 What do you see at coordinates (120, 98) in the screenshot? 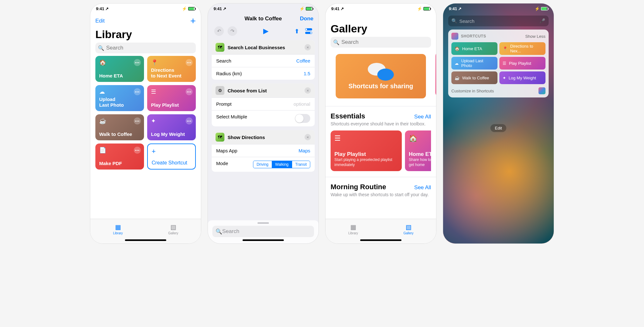
I see `shortcut-tile-upload-photo: ••• ☁ Upload Last Photo` at bounding box center [120, 98].